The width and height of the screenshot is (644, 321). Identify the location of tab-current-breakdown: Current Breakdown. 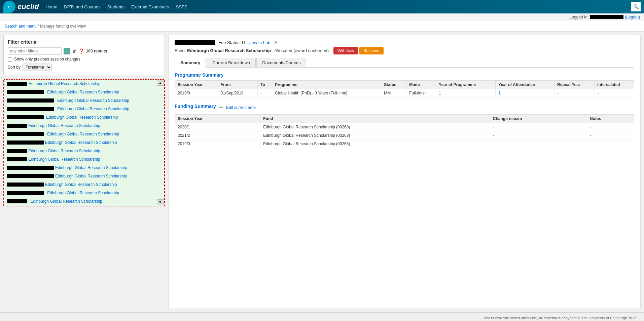
(231, 63).